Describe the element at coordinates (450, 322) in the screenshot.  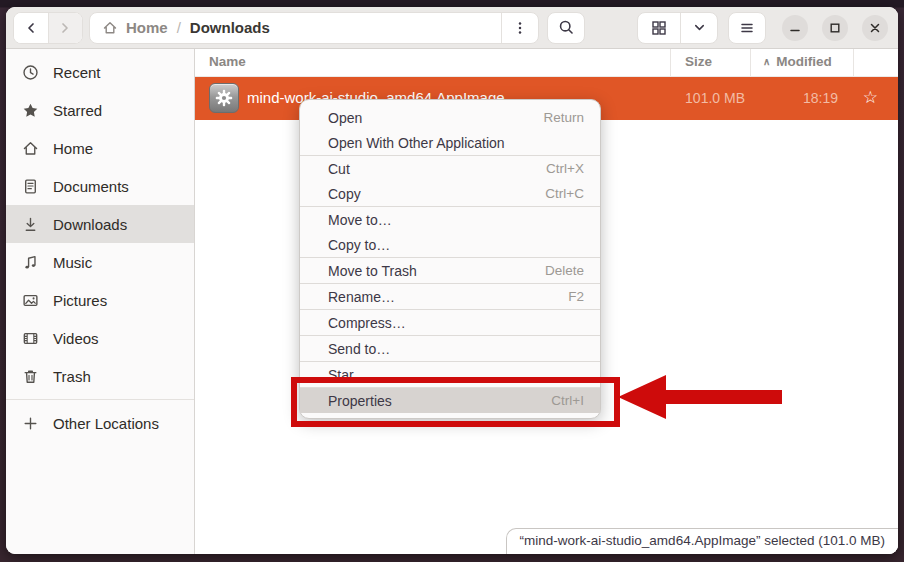
I see `menu-item-compress: Compress…` at that location.